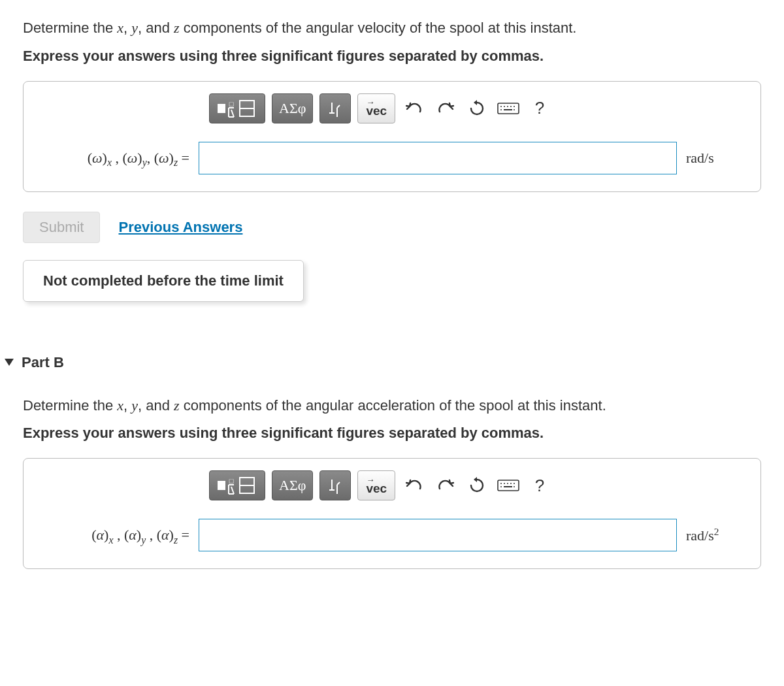  I want to click on caret-down-icon, so click(9, 362).